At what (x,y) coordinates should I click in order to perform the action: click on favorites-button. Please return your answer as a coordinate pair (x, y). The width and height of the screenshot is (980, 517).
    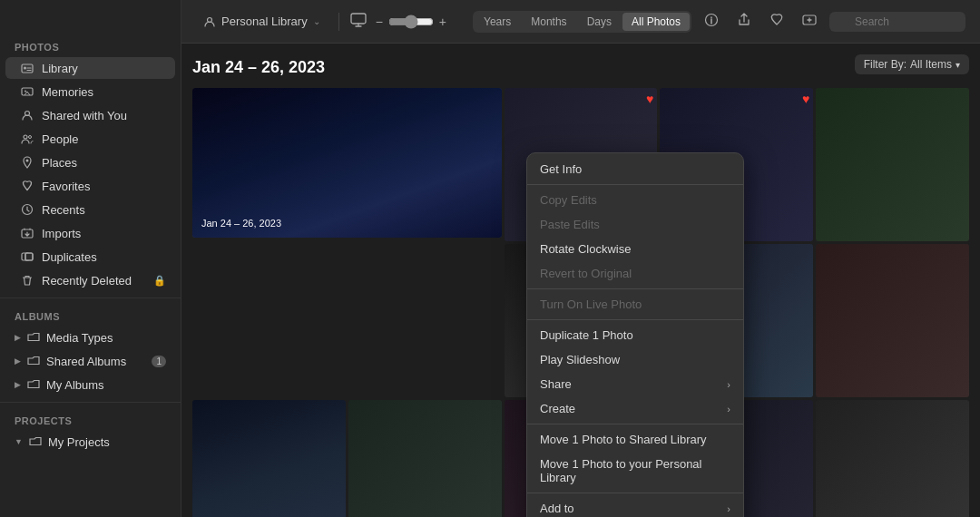
    Looking at the image, I should click on (777, 22).